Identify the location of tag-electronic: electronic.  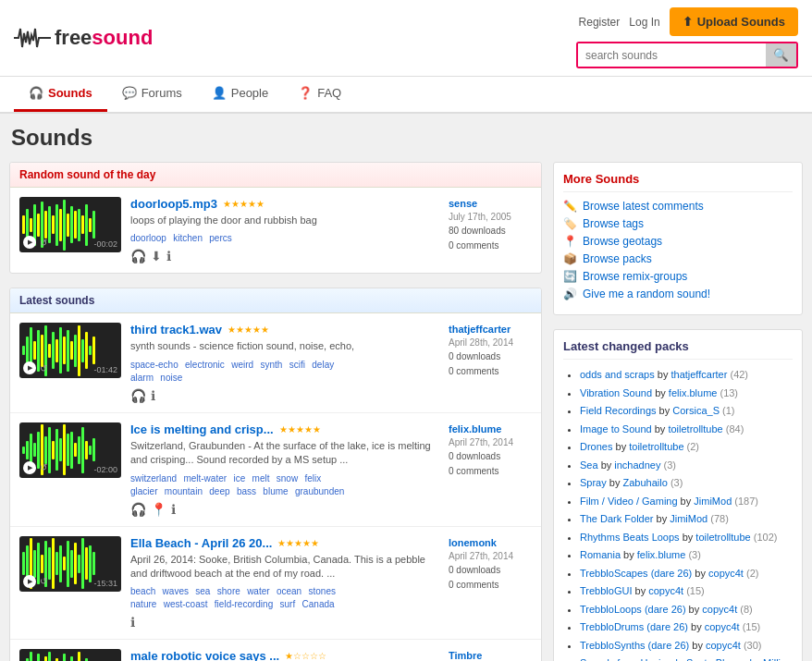
(205, 364).